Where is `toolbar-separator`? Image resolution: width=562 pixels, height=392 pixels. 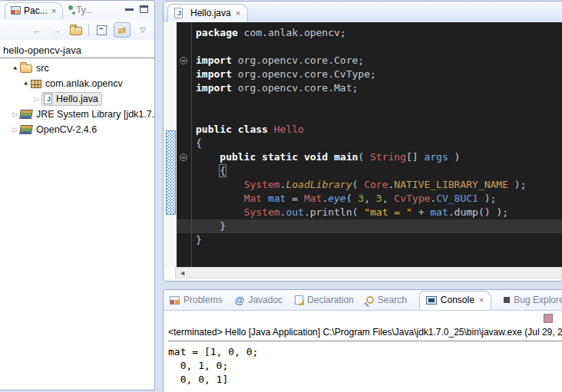 toolbar-separator is located at coordinates (89, 30).